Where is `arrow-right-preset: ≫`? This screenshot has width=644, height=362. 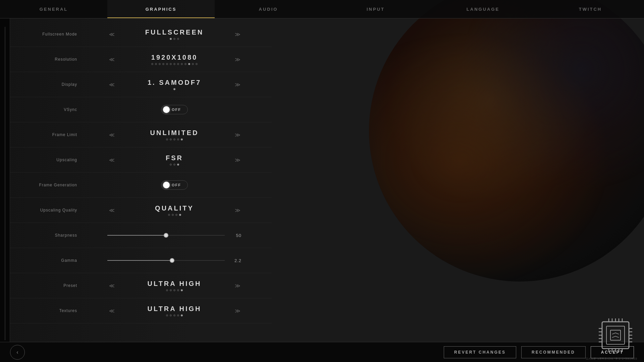
arrow-right-preset: ≫ is located at coordinates (237, 286).